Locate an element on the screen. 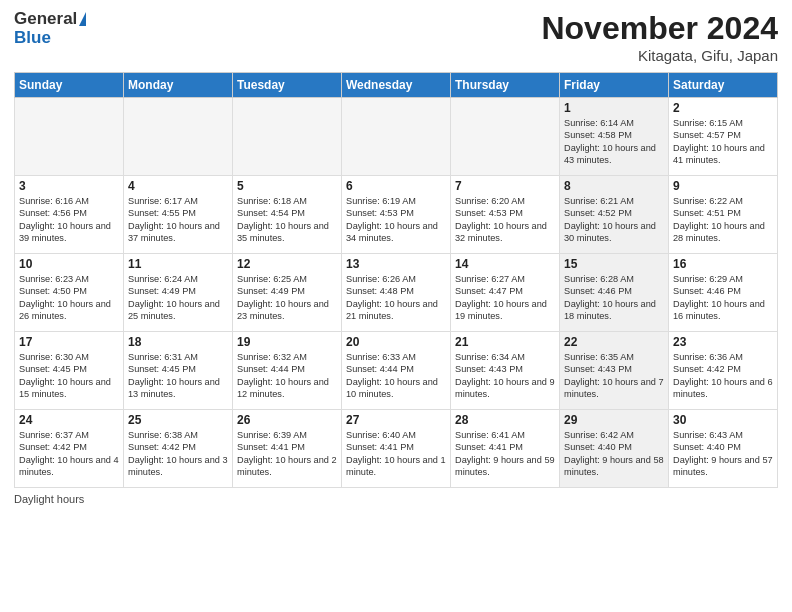  day-cell: 22Sunrise: 6:35 AM Sunset: 4:43 PM Dayli… is located at coordinates (614, 371).